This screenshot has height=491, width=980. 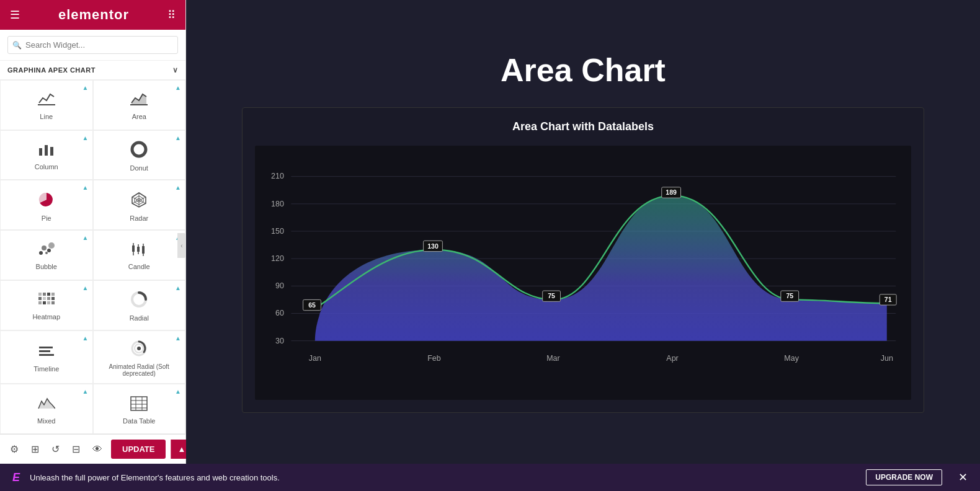 What do you see at coordinates (280, 340) in the screenshot?
I see `svg-text: 30` at bounding box center [280, 340].